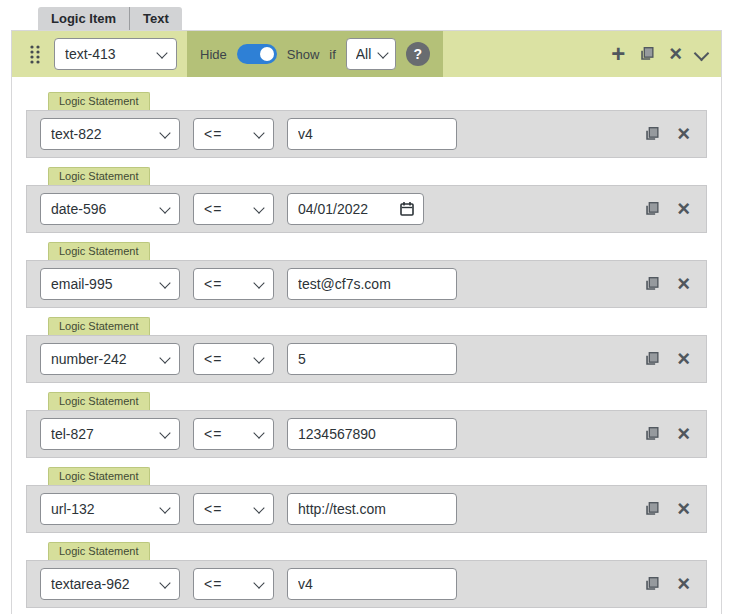 Image resolution: width=732 pixels, height=614 pixels. Describe the element at coordinates (582, 54) in the screenshot. I see `header-actions: + ×` at that location.